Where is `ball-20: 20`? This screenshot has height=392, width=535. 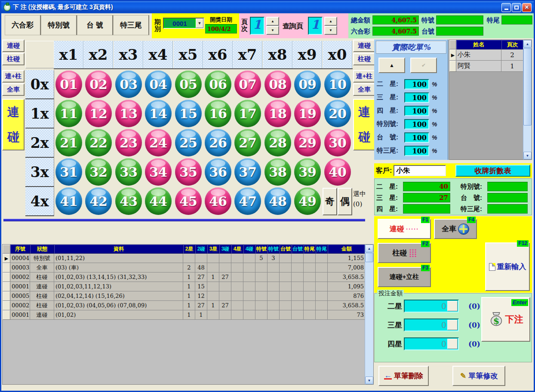
ball-20: 20 is located at coordinates (338, 113).